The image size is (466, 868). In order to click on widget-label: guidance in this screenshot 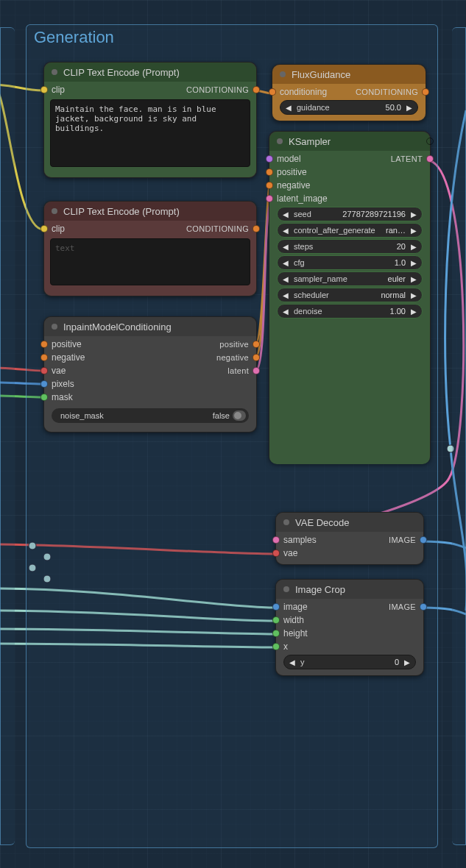, I will do `click(314, 107)`.